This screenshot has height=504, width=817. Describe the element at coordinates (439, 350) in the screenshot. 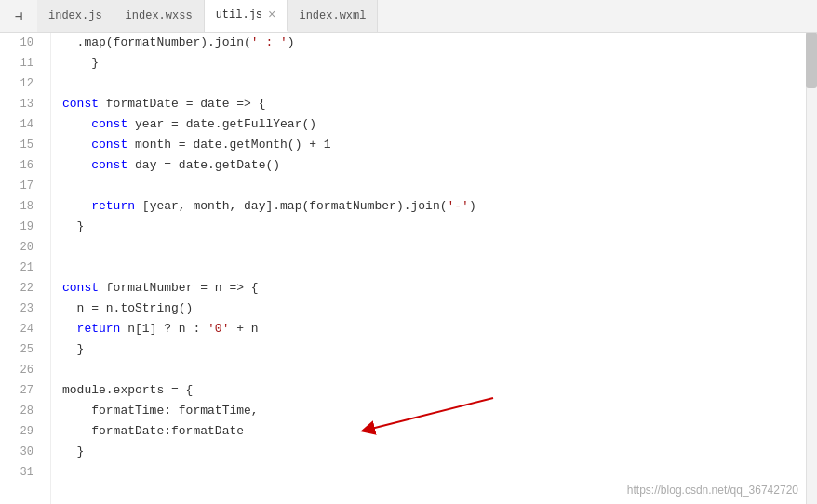

I see `code-line-25: }` at that location.